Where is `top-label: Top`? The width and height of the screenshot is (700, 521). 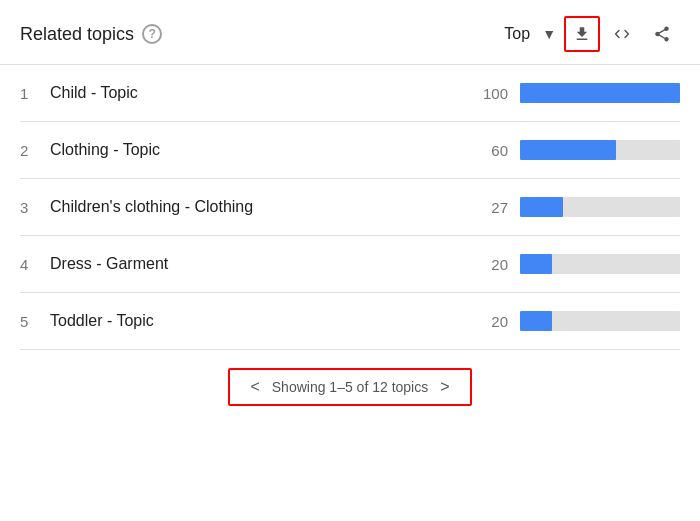
top-label: Top is located at coordinates (517, 34).